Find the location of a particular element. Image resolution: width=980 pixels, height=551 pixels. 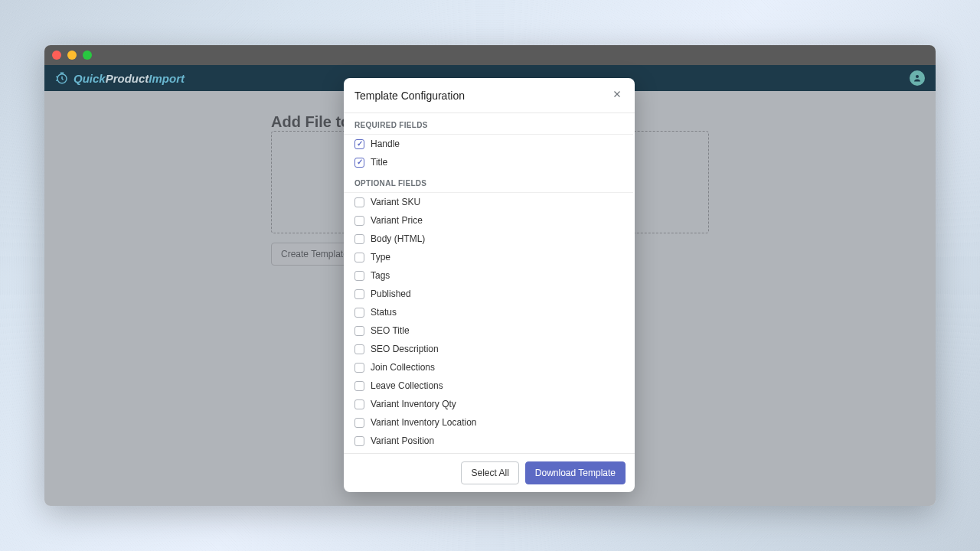

field-row: Variant Position is located at coordinates (488, 441).